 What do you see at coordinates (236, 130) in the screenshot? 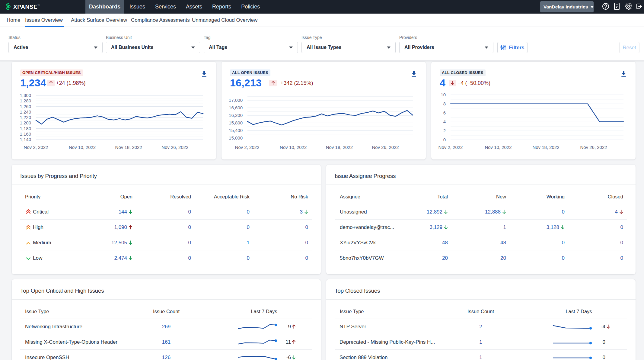
I see `svg-text: 15,400` at bounding box center [236, 130].